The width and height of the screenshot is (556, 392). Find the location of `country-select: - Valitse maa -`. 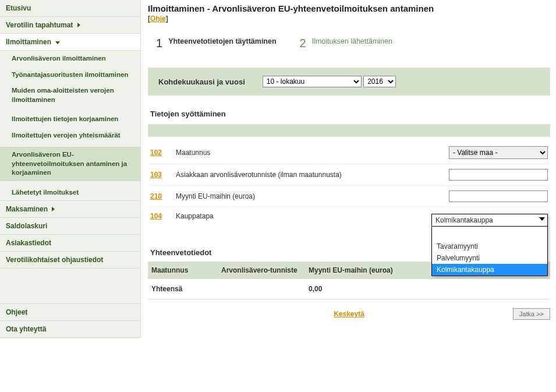

country-select: - Valitse maa - is located at coordinates (498, 153).